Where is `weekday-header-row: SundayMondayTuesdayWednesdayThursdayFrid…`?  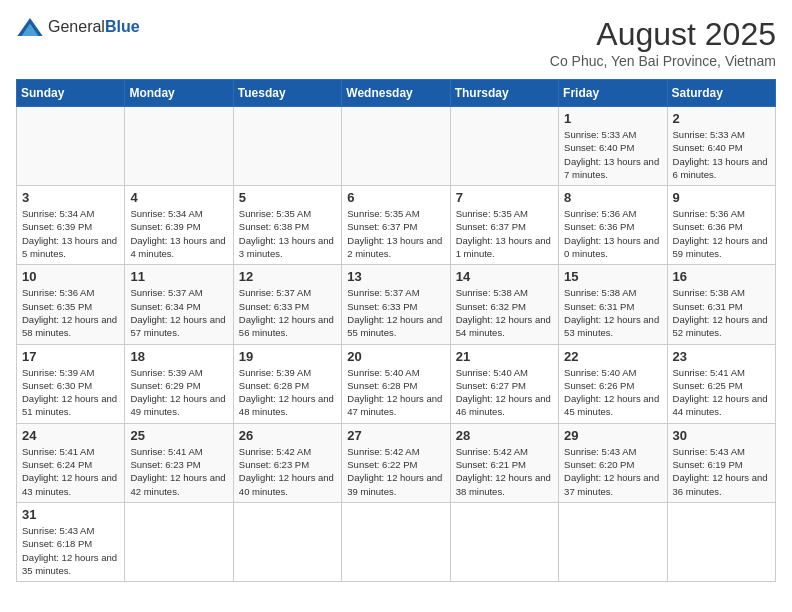
weekday-header-row: SundayMondayTuesdayWednesdayThursdayFrid… is located at coordinates (396, 94).